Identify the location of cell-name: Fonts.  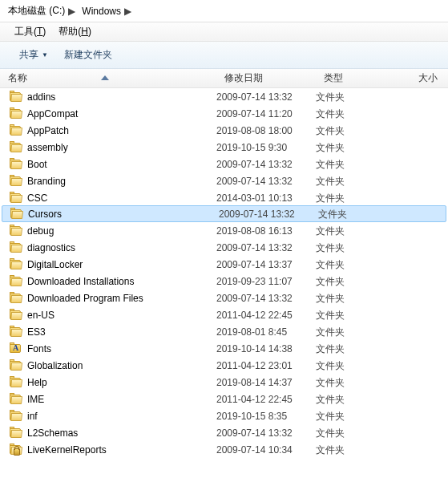
(108, 349).